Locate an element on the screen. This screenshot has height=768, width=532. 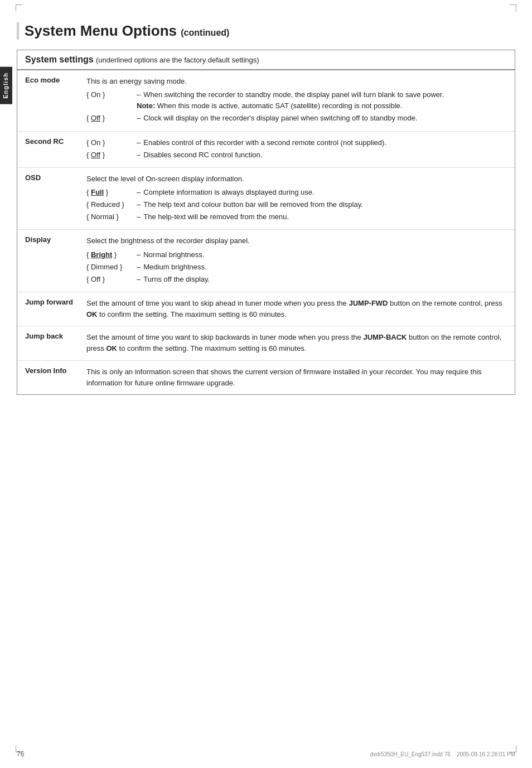
settings-row-eco-mode: Eco mode This is an energy saving mode. … is located at coordinates (266, 101).